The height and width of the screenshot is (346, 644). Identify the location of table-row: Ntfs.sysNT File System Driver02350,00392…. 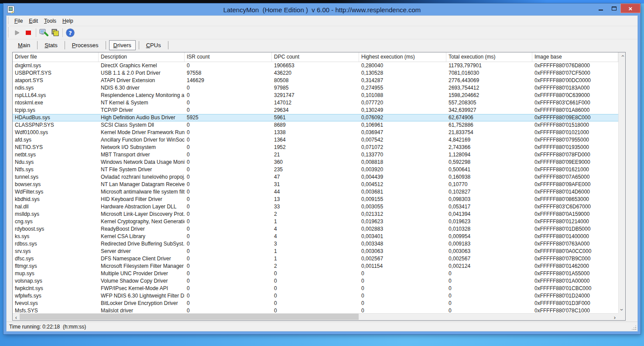
(315, 170).